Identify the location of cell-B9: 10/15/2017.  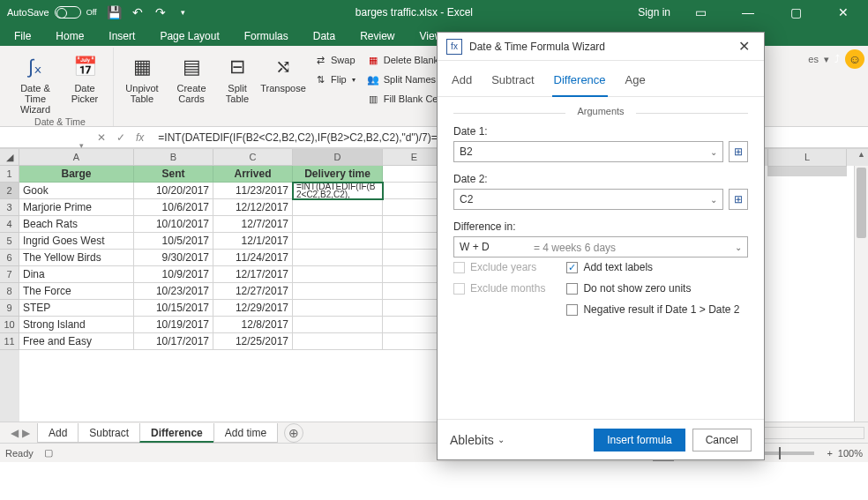
(174, 309).